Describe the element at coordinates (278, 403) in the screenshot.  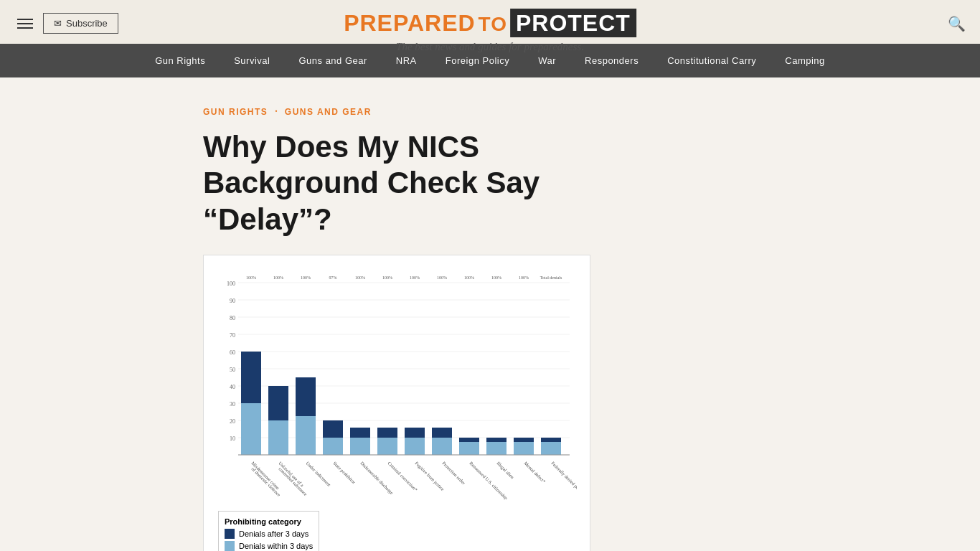
I see `bar-2-dark` at that location.